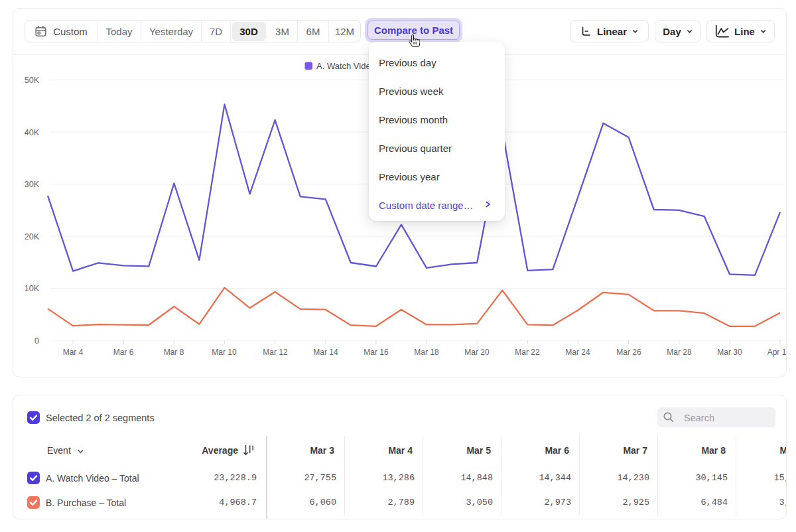 Image resolution: width=796 pixels, height=532 pixels. What do you see at coordinates (32, 184) in the screenshot?
I see `svg-text: 30K` at bounding box center [32, 184].